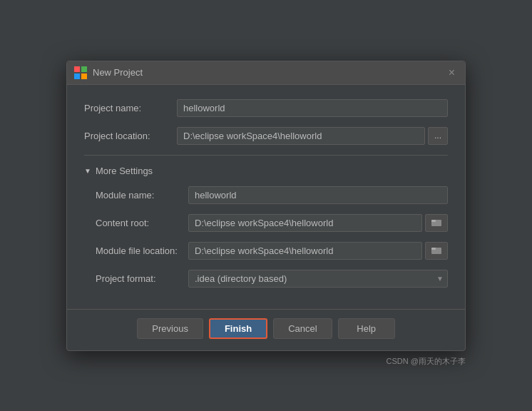  Describe the element at coordinates (301, 136) in the screenshot. I see `project-location-input` at that location.